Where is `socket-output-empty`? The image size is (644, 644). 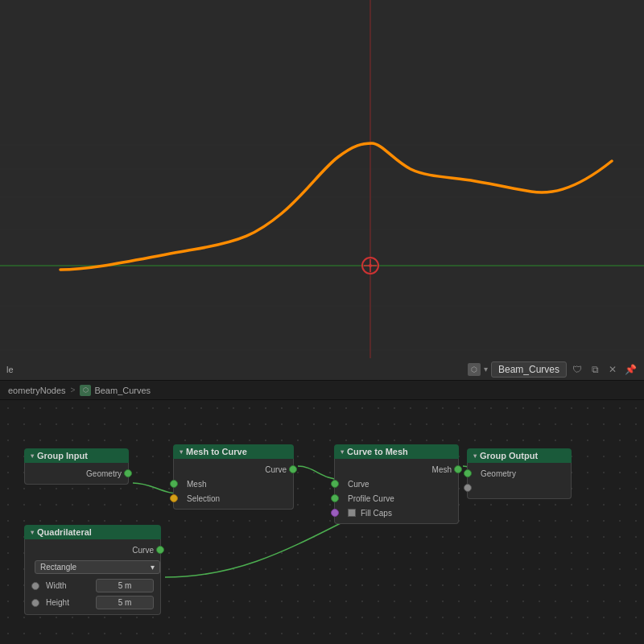
socket-output-empty is located at coordinates (468, 488).